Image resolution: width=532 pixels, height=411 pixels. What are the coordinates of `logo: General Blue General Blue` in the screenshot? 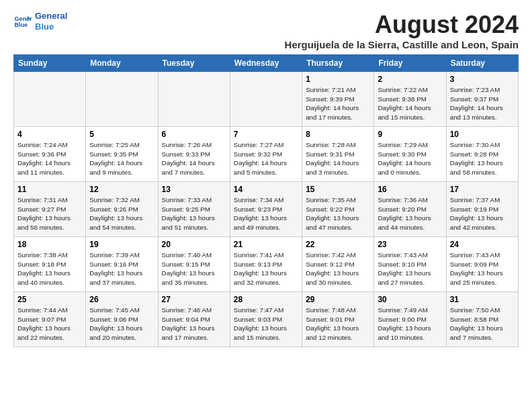 It's located at (40, 21).